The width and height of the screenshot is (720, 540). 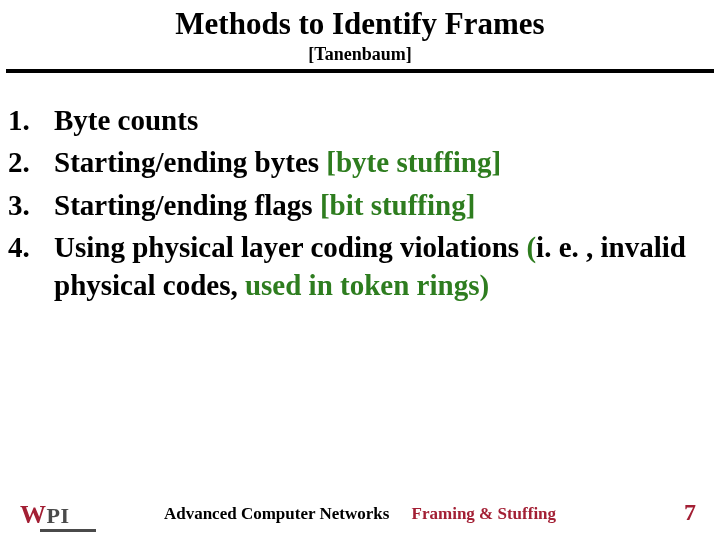 What do you see at coordinates (290, 247) in the screenshot?
I see `list-text-main: Using physical layer coding violations` at bounding box center [290, 247].